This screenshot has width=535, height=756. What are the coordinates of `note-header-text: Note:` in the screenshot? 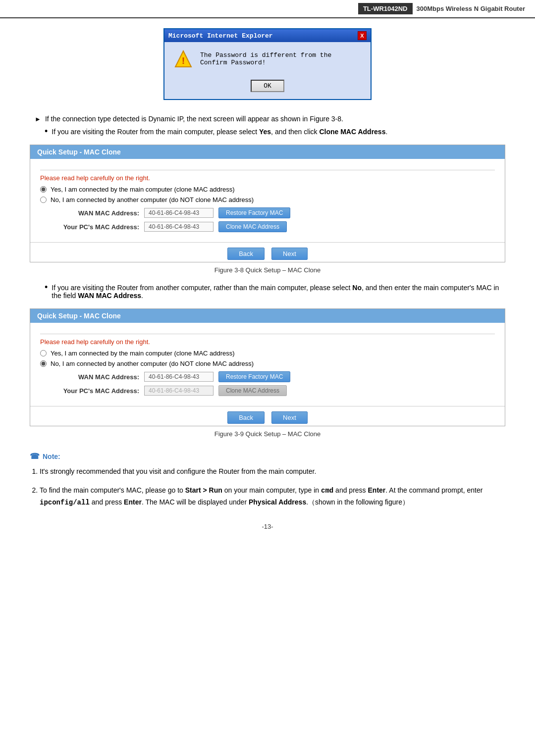 It's located at (52, 456).